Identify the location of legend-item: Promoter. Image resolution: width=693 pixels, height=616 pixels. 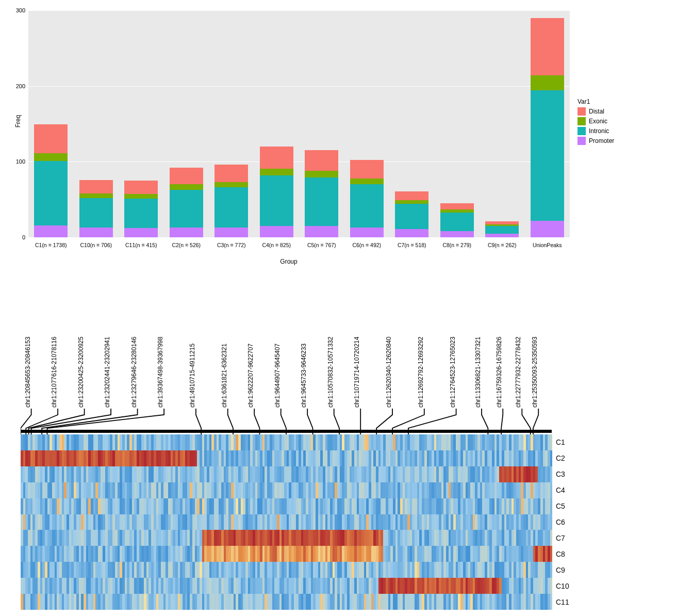
(596, 141).